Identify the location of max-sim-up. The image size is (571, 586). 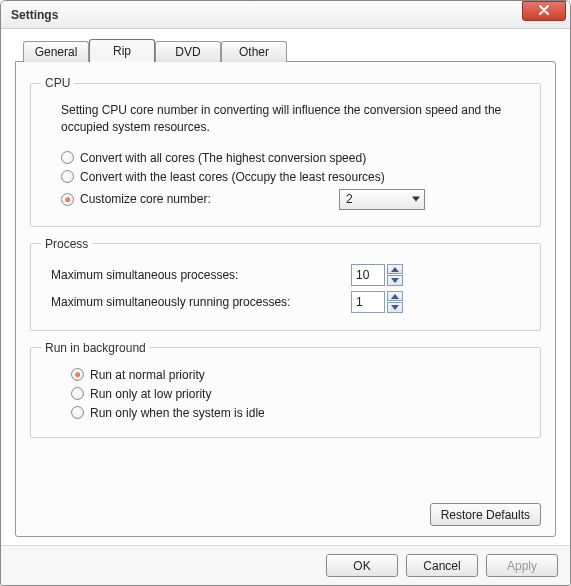
(395, 270).